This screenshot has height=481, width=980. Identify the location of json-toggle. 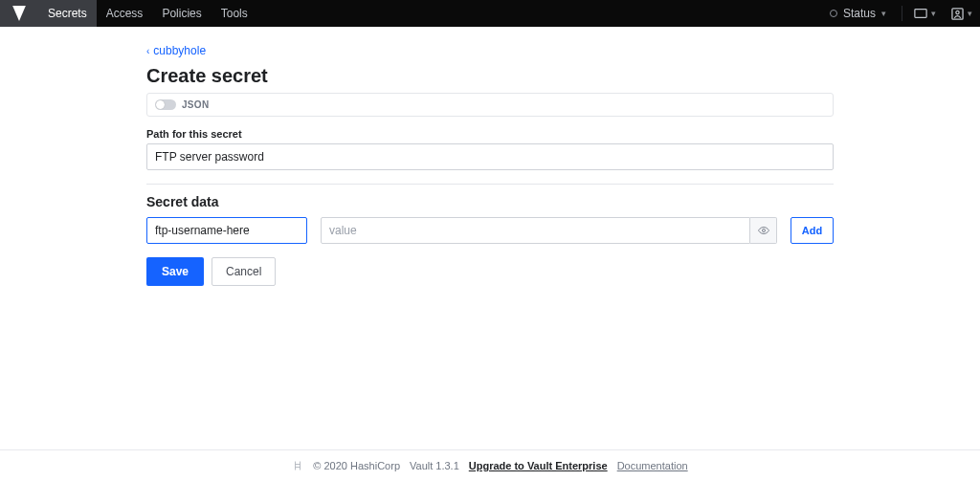
(166, 105).